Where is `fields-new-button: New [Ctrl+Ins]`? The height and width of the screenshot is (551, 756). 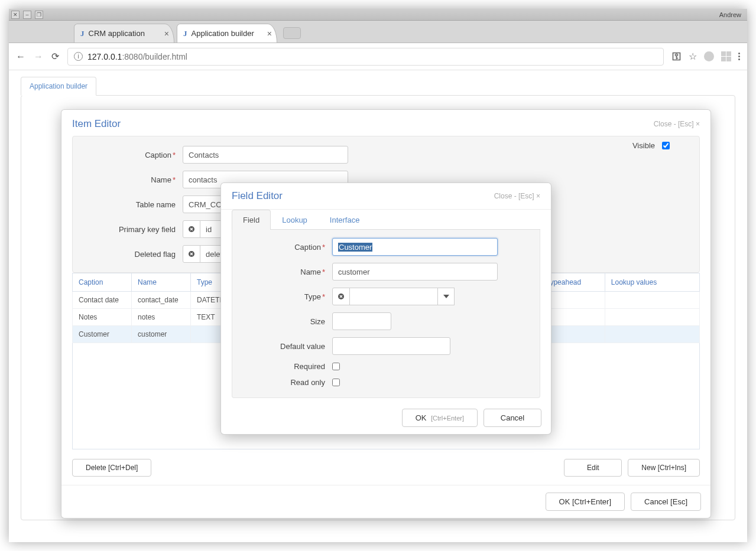 fields-new-button: New [Ctrl+Ins] is located at coordinates (664, 468).